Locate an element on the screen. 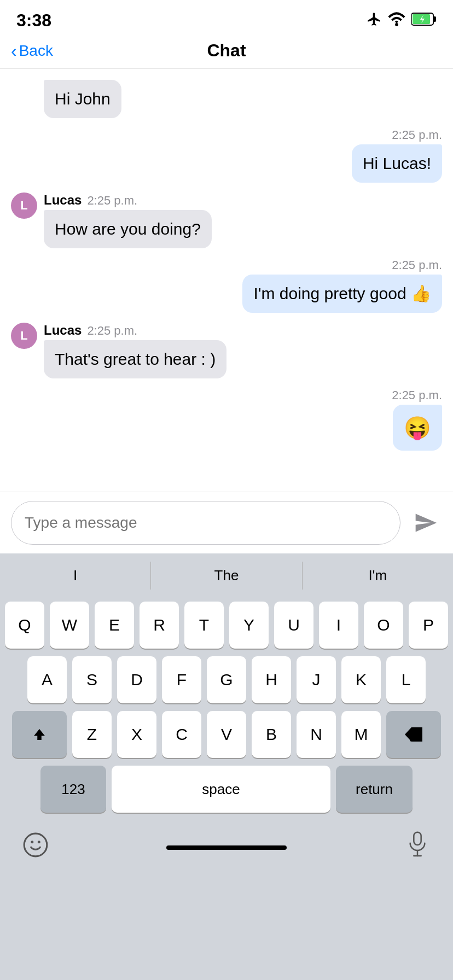 Image resolution: width=453 pixels, height=980 pixels. key-e: E is located at coordinates (114, 625).